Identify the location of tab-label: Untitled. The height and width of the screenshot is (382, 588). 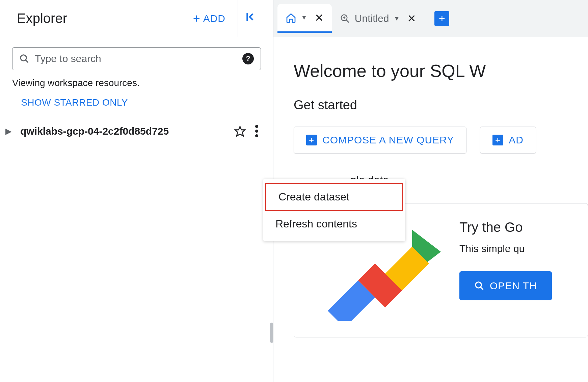
(372, 19).